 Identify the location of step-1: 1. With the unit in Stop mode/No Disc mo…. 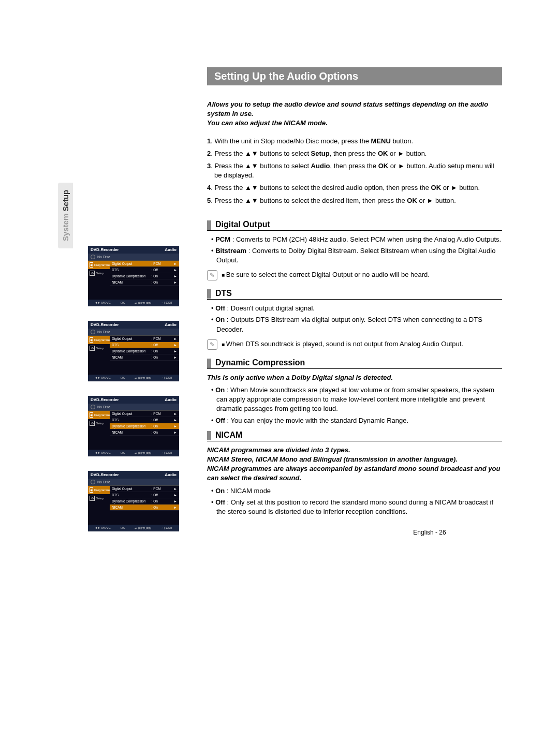
(355, 141).